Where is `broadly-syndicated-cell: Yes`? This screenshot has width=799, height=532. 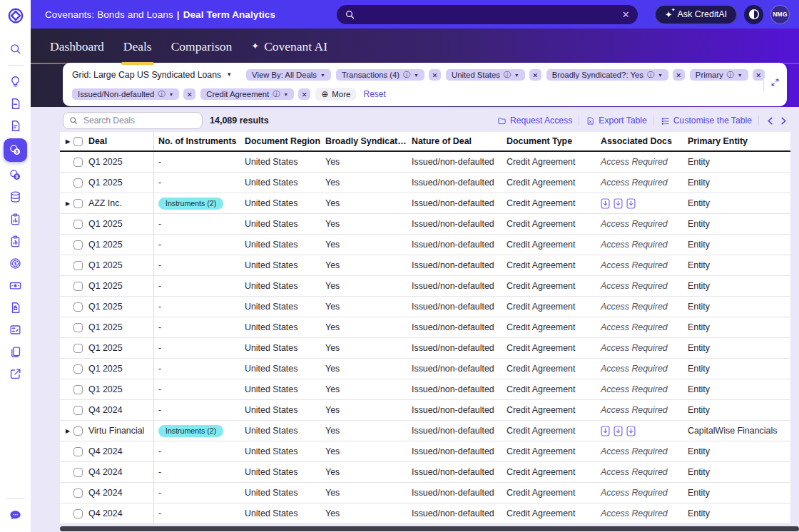
broadly-syndicated-cell: Yes is located at coordinates (364, 513).